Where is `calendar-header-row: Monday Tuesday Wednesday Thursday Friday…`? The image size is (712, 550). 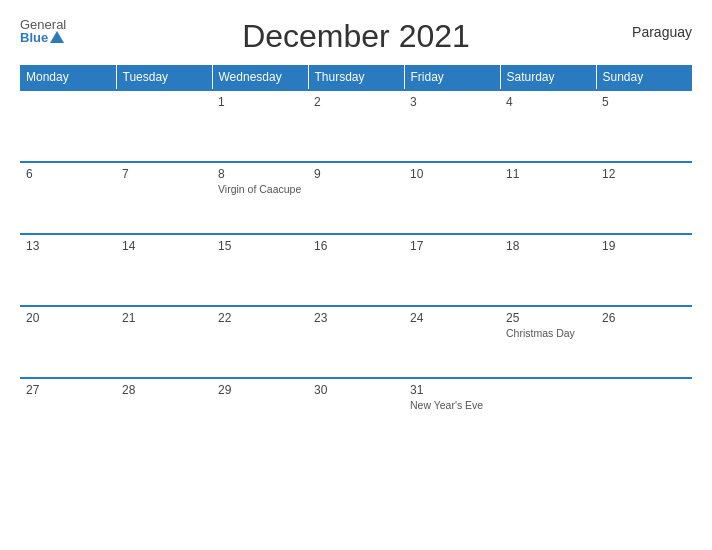 calendar-header-row: Monday Tuesday Wednesday Thursday Friday… is located at coordinates (356, 78).